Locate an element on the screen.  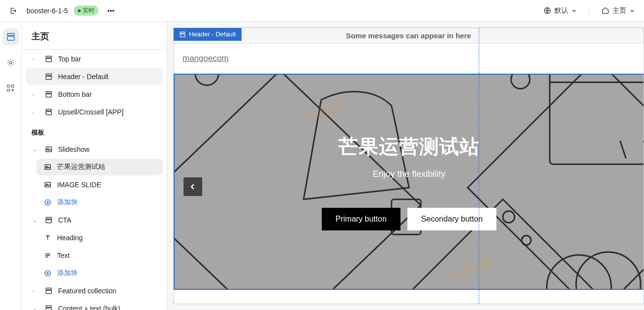
sidebar-title: 主页 is located at coordinates (94, 35).